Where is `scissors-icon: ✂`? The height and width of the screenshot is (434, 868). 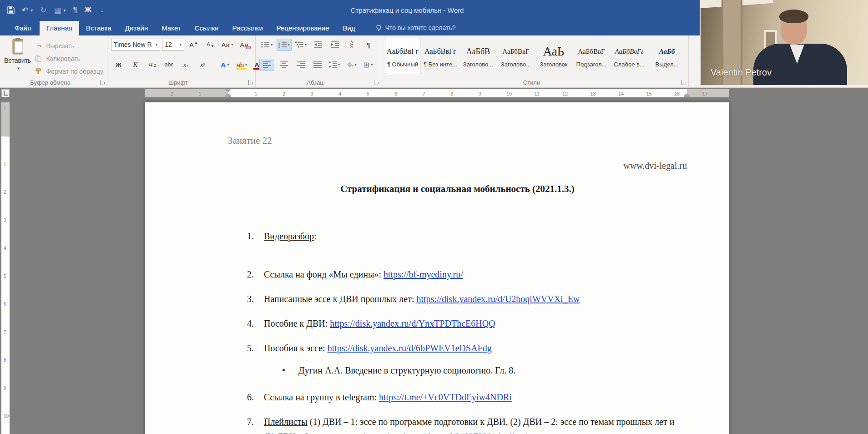 scissors-icon: ✂ is located at coordinates (39, 46).